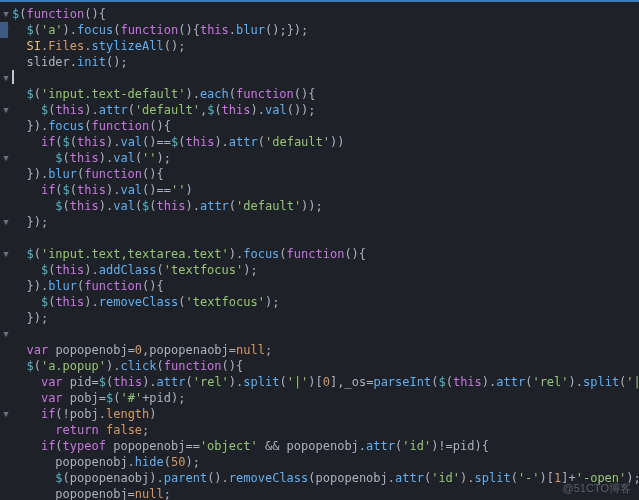 Image resolution: width=639 pixels, height=500 pixels. Describe the element at coordinates (326, 493) in the screenshot. I see `code-line: popopenobj=null;` at that location.